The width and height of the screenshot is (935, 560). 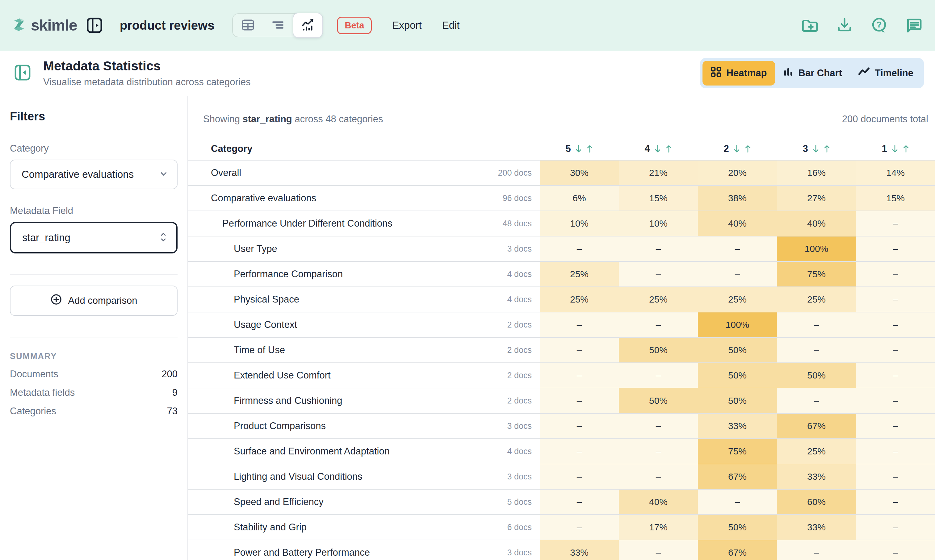 I want to click on add-comparison-label: Add comparison, so click(x=103, y=301).